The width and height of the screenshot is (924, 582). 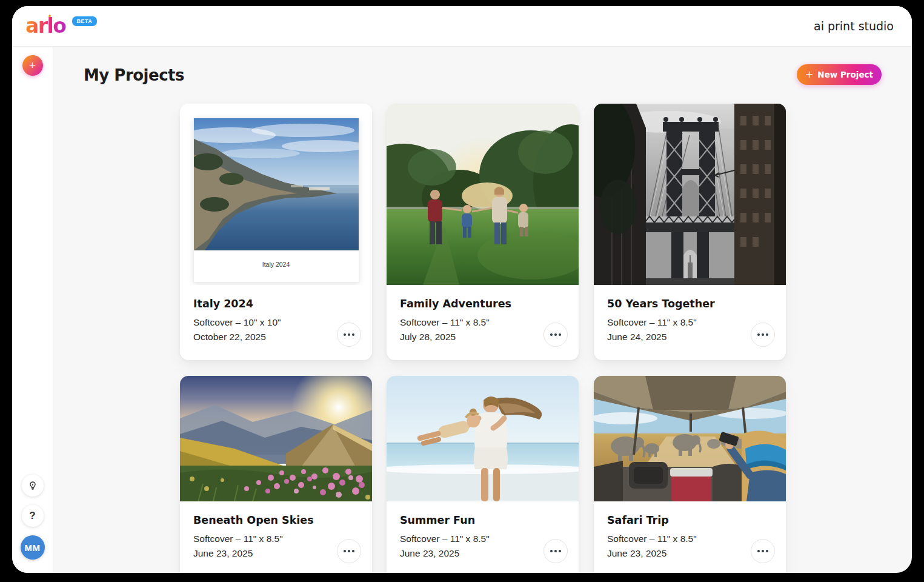 What do you see at coordinates (33, 310) in the screenshot?
I see `sidebar: + ? MM` at bounding box center [33, 310].